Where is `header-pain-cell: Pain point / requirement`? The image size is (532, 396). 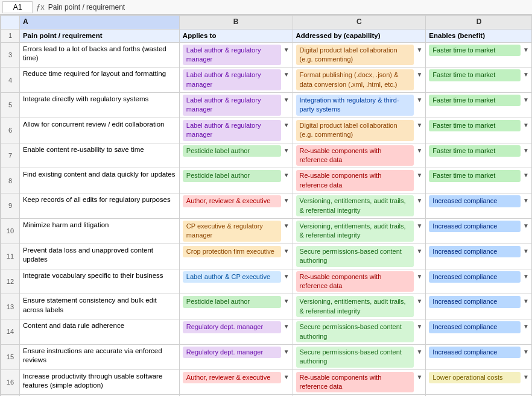
header-pain-cell: Pain point / requirement is located at coordinates (99, 36).